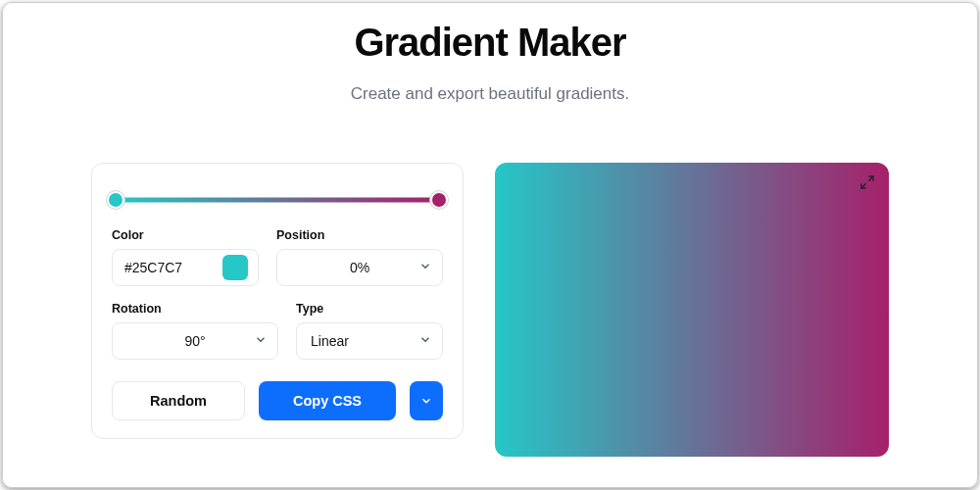  Describe the element at coordinates (360, 268) in the screenshot. I see `position-value: 0%` at that location.